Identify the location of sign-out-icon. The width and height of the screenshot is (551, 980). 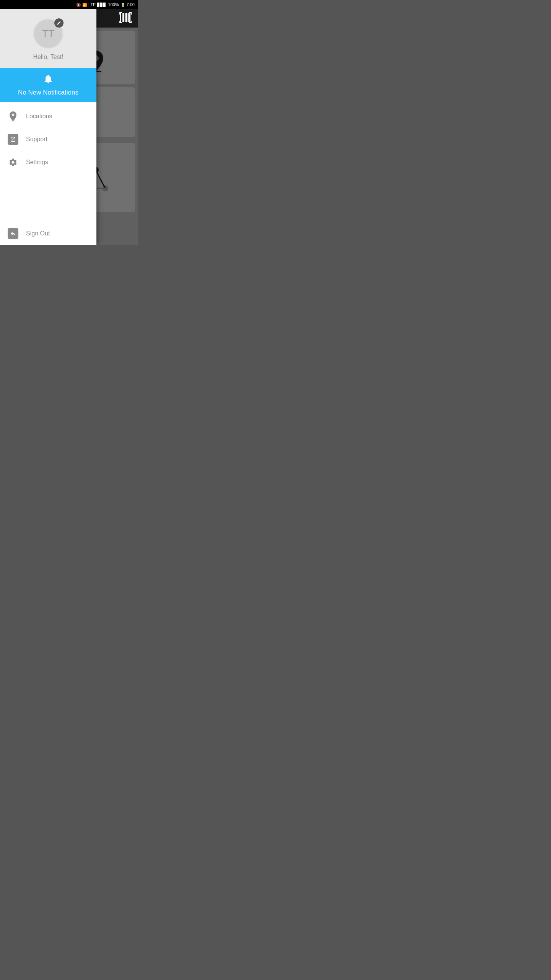
(13, 234).